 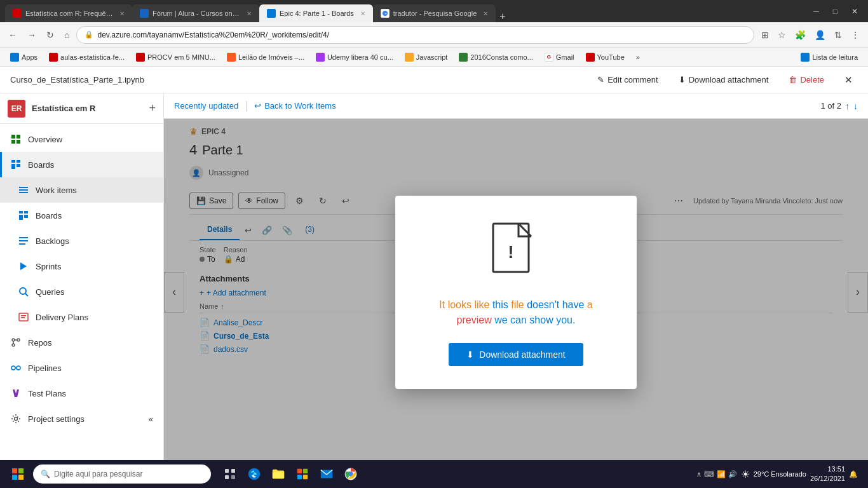 I want to click on project-add-button: +, so click(x=153, y=108).